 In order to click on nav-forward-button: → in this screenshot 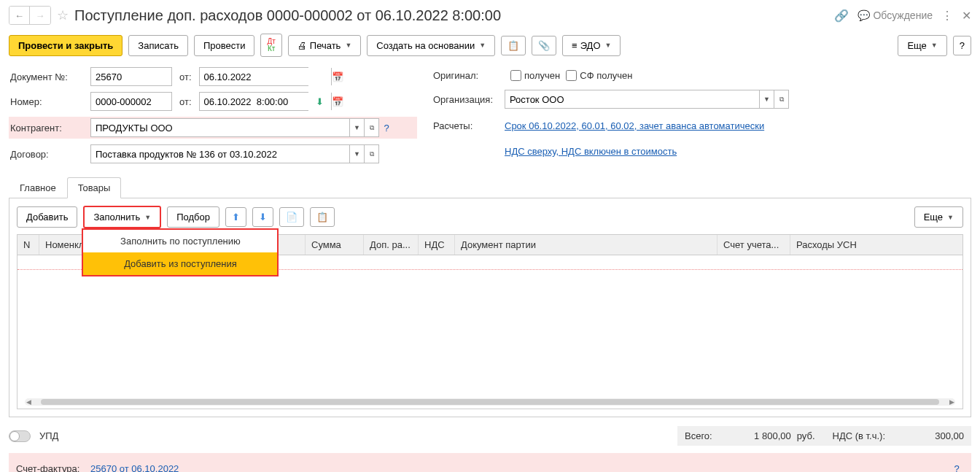, I will do `click(40, 15)`.